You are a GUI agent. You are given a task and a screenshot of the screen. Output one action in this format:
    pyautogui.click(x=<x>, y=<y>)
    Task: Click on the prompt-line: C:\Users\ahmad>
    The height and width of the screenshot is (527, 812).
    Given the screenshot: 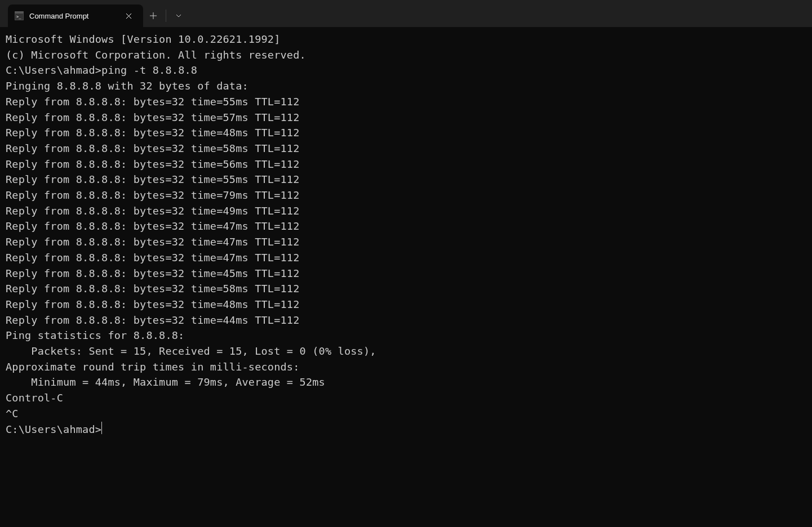 What is the action you would take?
    pyautogui.click(x=406, y=430)
    